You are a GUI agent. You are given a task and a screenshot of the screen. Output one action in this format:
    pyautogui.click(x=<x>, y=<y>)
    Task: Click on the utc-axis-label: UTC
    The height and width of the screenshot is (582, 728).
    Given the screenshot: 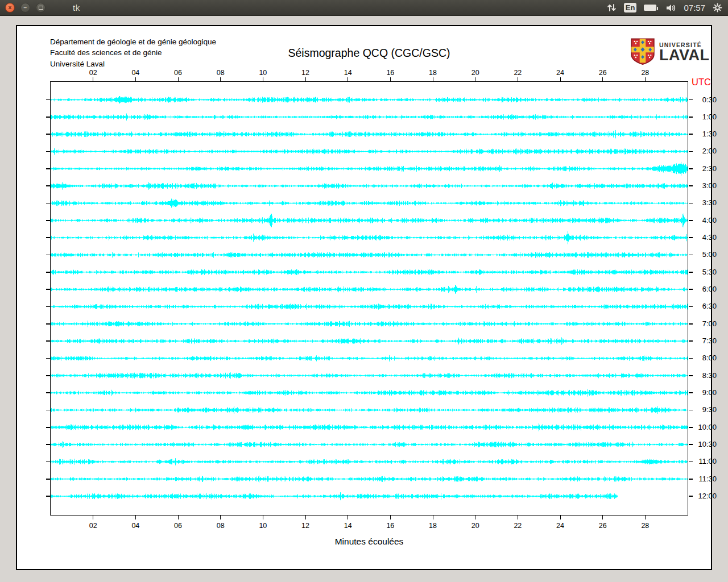 What is the action you would take?
    pyautogui.click(x=701, y=82)
    